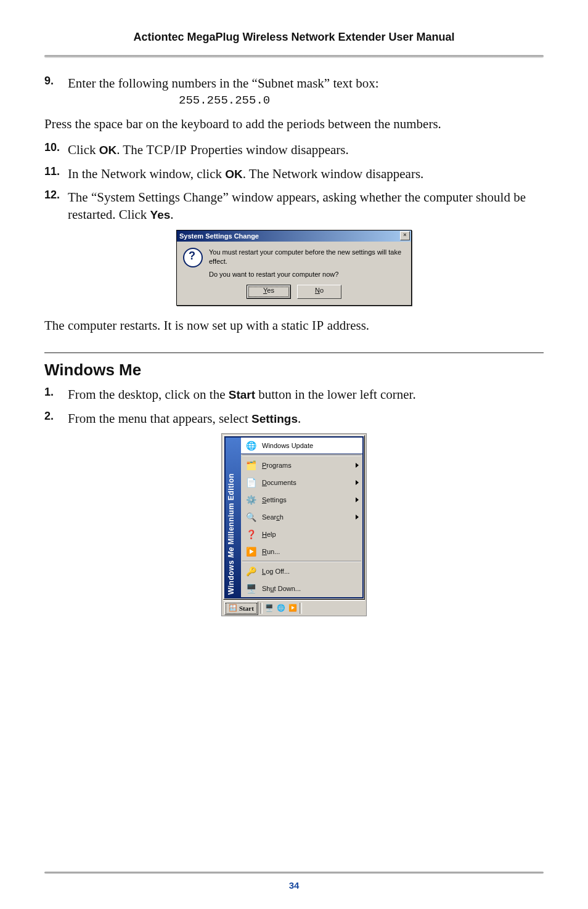 This screenshot has height=909, width=588. Describe the element at coordinates (266, 589) in the screenshot. I see `shutdown-pre: Sh` at that location.